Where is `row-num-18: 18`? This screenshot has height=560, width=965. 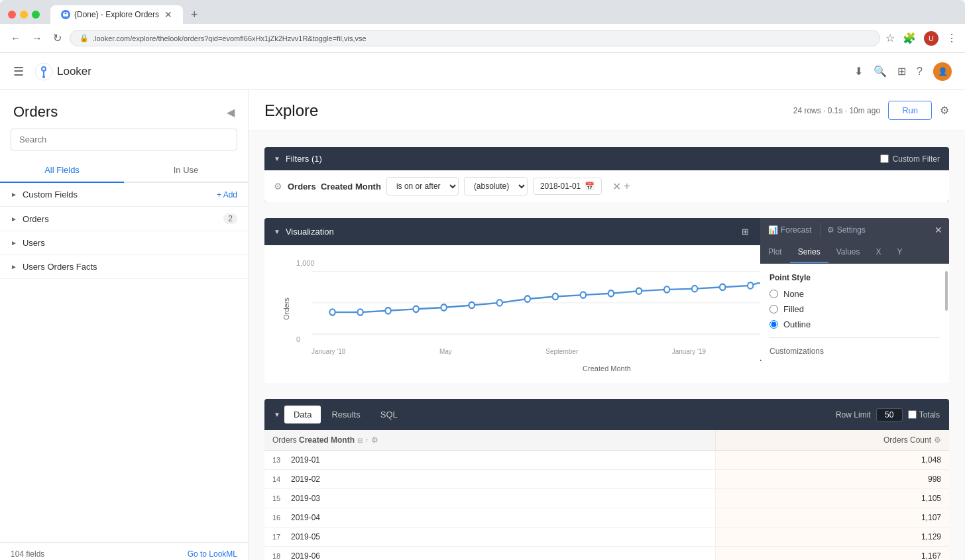
row-num-18: 18 is located at coordinates (279, 556).